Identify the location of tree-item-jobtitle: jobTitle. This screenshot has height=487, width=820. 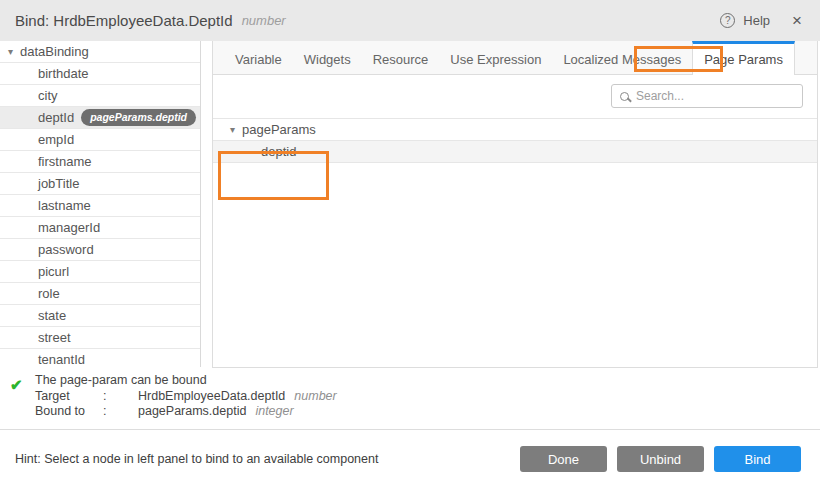
(100, 184).